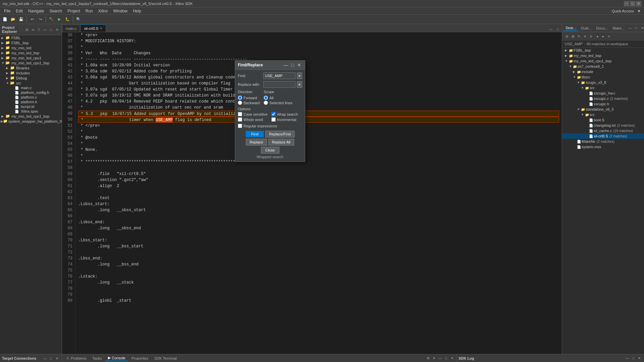 This screenshot has width=644, height=362. I want to click on project-tree-item: 📄platform.h, so click(31, 102).